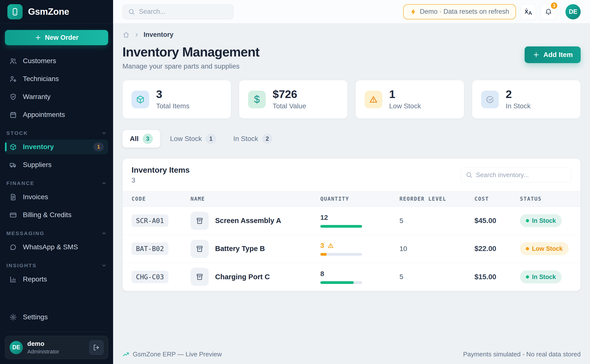 Image resolution: width=590 pixels, height=364 pixels. Describe the element at coordinates (57, 300) in the screenshot. I see `sidebar-spacer` at that location.